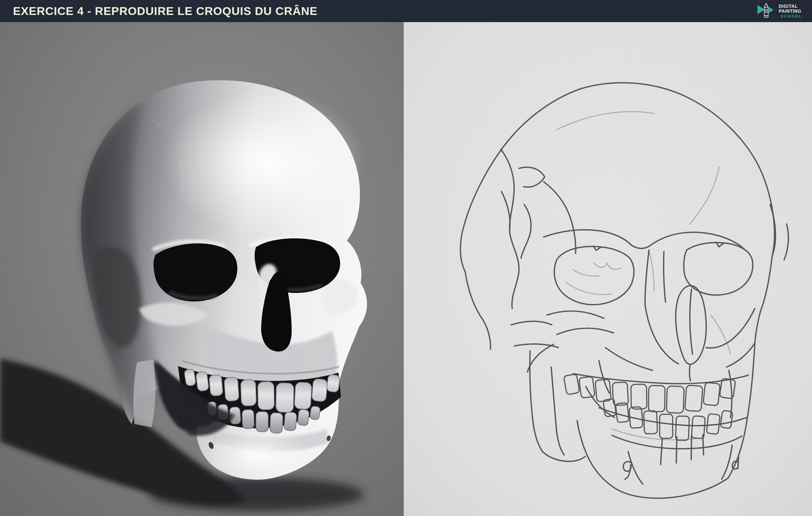  Describe the element at coordinates (790, 11) in the screenshot. I see `brand-word-2: PAINTING` at that location.